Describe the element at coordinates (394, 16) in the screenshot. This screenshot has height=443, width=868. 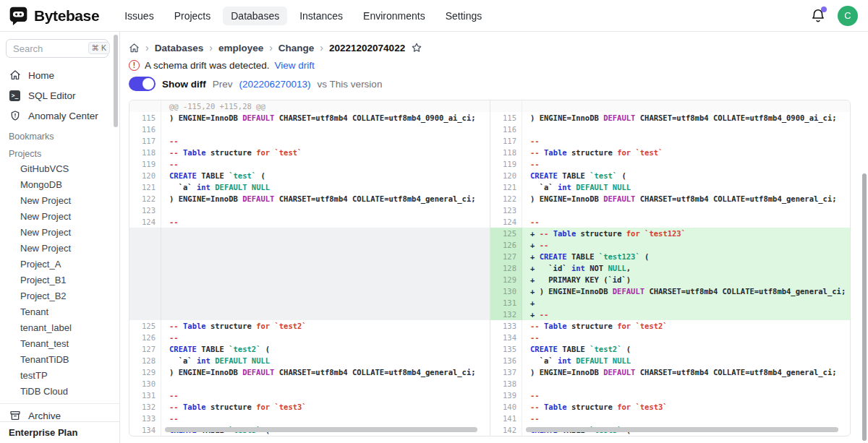
I see `nav-item-environments: Environments` at that location.